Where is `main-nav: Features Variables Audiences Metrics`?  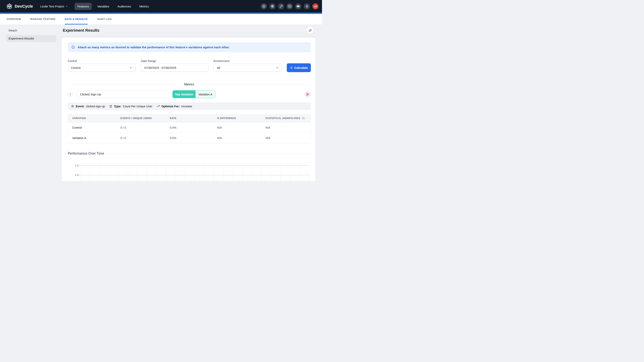 main-nav: Features Variables Audiences Metrics is located at coordinates (113, 6).